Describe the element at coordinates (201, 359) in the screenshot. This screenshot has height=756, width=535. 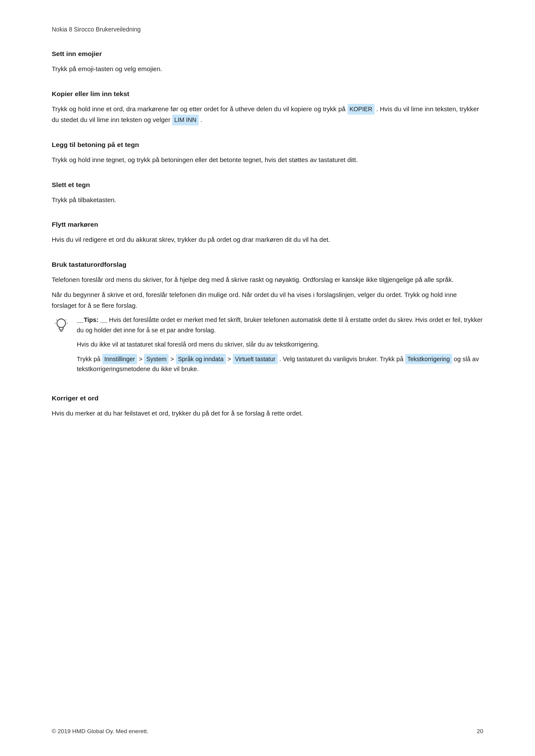
I see `kbd-sprak-og-inndata: Språk og inndata` at that location.